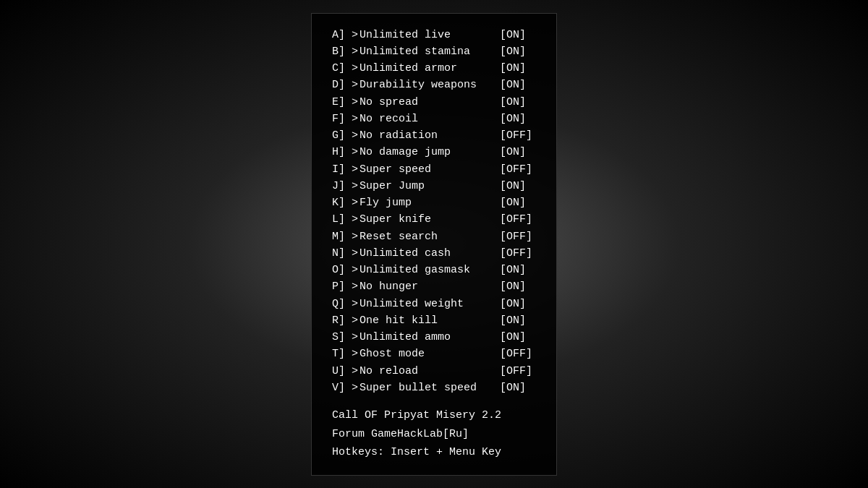 The height and width of the screenshot is (488, 868). Describe the element at coordinates (424, 152) in the screenshot. I see `item-label: No damage jump` at that location.